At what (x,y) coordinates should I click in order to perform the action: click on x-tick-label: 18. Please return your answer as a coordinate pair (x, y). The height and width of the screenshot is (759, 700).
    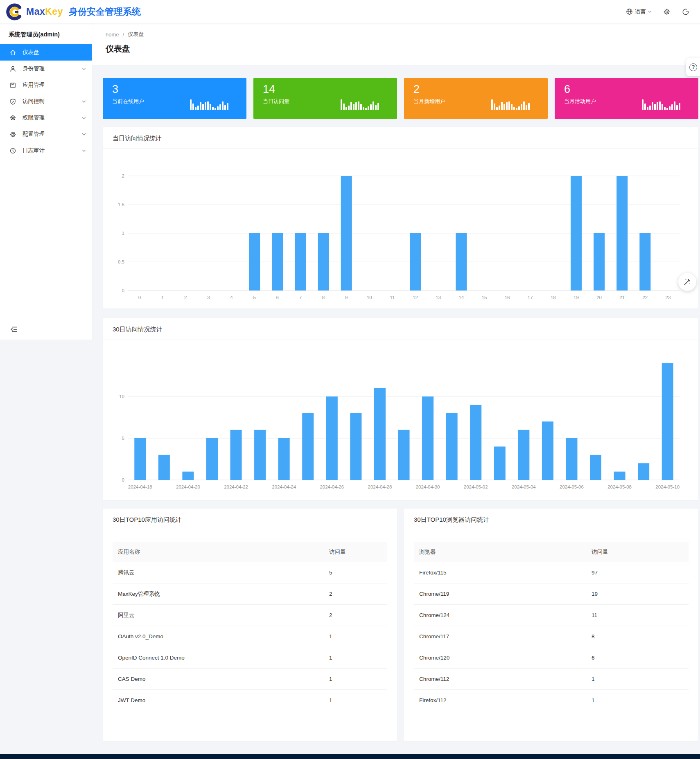
    Looking at the image, I should click on (553, 297).